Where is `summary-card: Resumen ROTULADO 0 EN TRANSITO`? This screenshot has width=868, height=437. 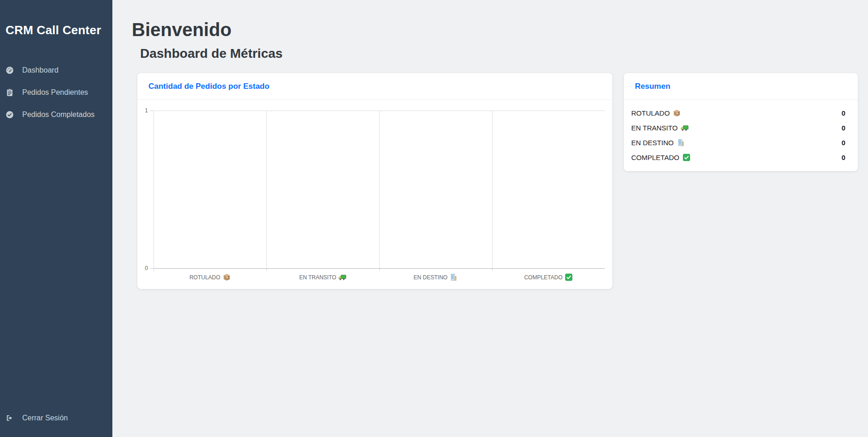
summary-card: Resumen ROTULADO 0 EN TRANSITO is located at coordinates (741, 122).